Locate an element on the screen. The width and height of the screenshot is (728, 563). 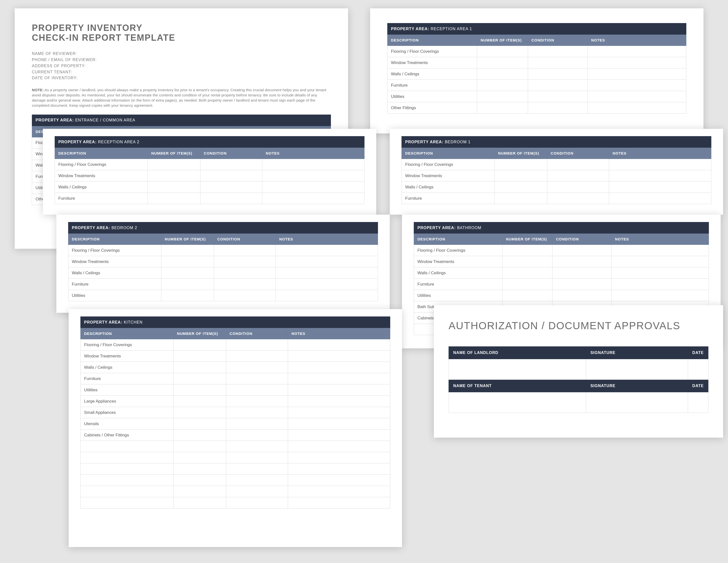
meta-block: NAME OF REVIEWER: PHONE / EMAIL OF REVIE… is located at coordinates (181, 66).